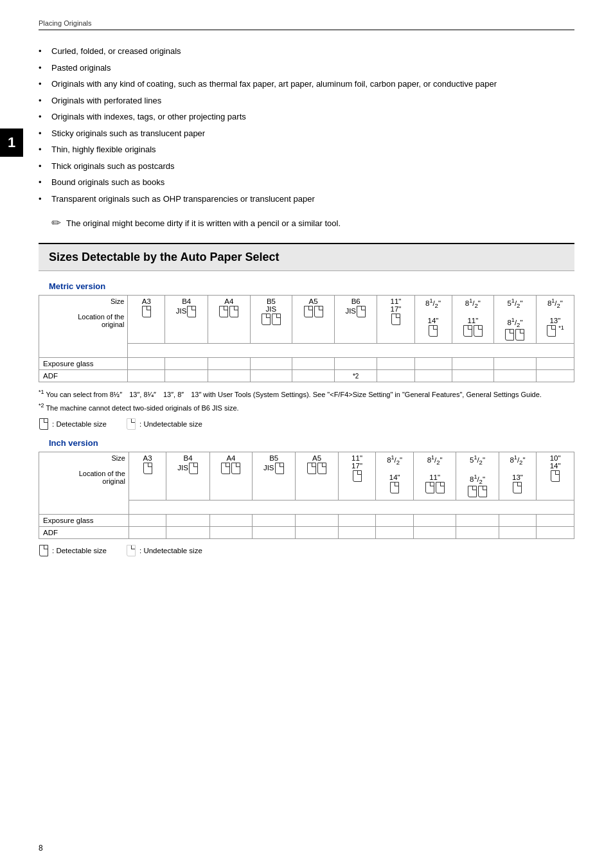  Describe the element at coordinates (306, 551) in the screenshot. I see `legend-inch: : Detectable size : Undetectable size` at that location.